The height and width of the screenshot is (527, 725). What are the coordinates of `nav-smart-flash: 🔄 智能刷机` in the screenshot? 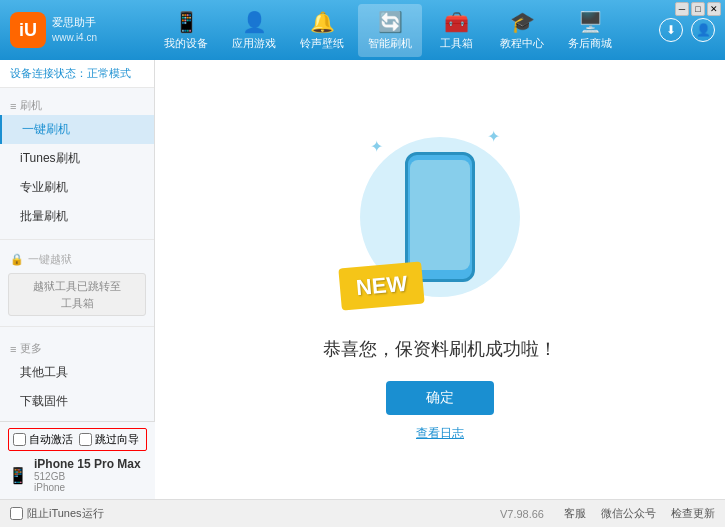 It's located at (390, 30).